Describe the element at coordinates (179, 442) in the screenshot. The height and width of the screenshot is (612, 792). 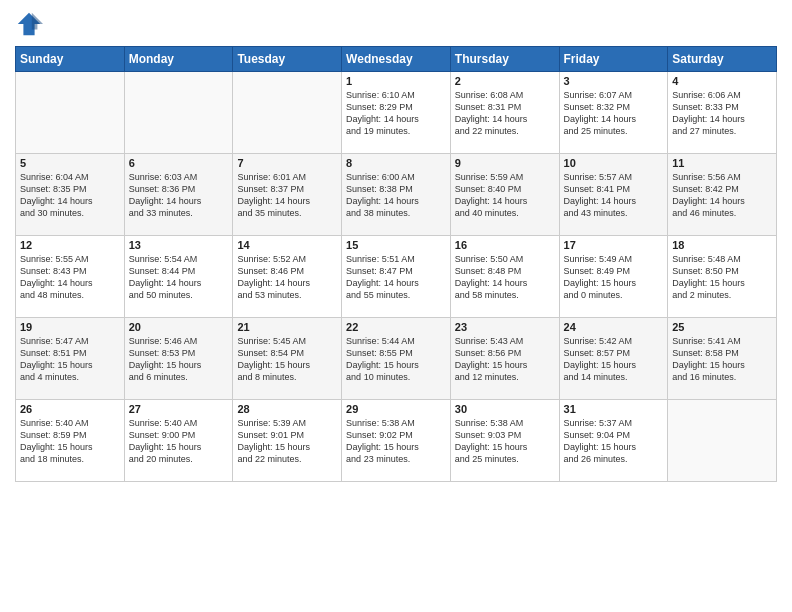
I see `day-info: Sunrise: 5:40 AM Sunset: 9:00 PM Dayligh…` at that location.